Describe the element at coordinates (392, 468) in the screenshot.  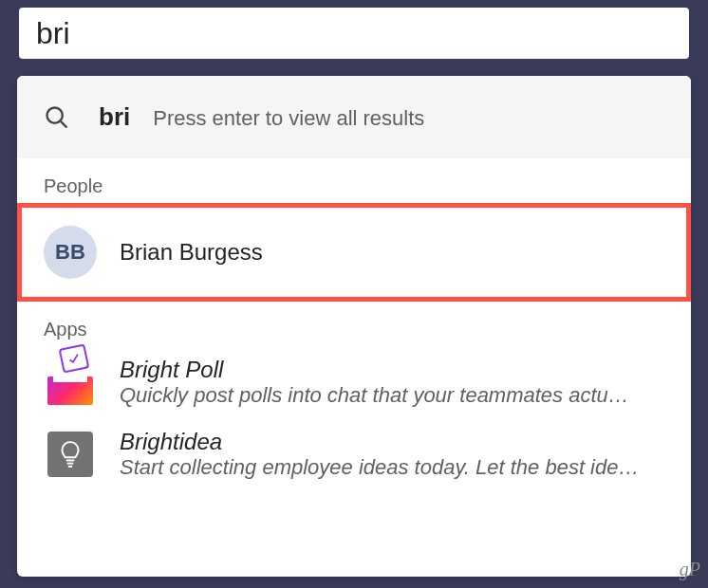
I see `app-subtitle: Start collecting employee ideas today. L…` at that location.